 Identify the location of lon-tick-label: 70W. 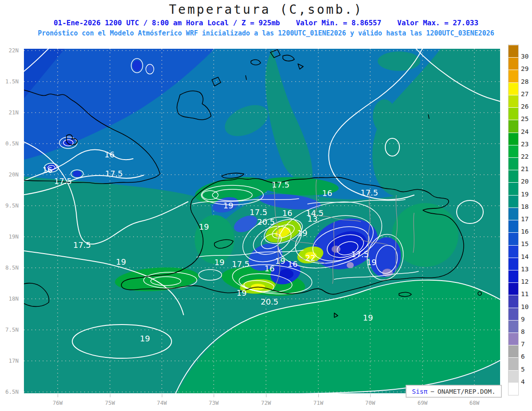
(370, 403).